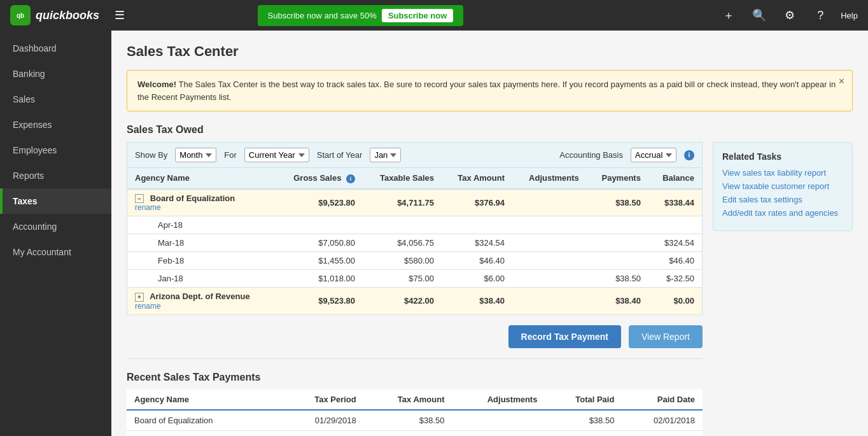 Image resolution: width=868 pixels, height=436 pixels. What do you see at coordinates (402, 178) in the screenshot?
I see `col-taxable-sales: Taxable Sales` at bounding box center [402, 178].